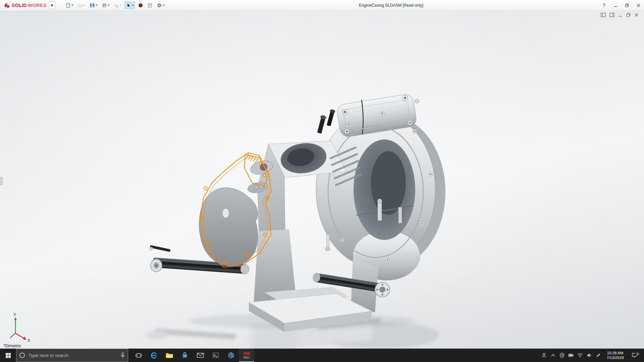 The height and width of the screenshot is (362, 644). I want to click on mail-envelope-icon, so click(201, 355).